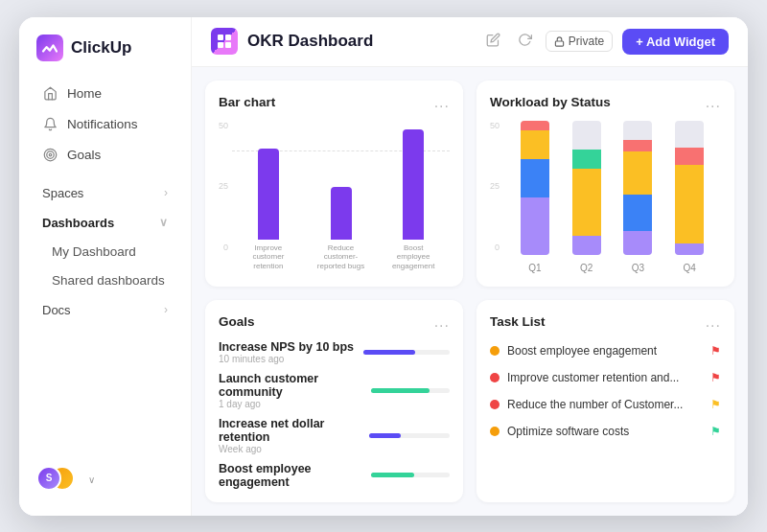  Describe the element at coordinates (223, 186) in the screenshot. I see `y-label-25: 25` at that location.